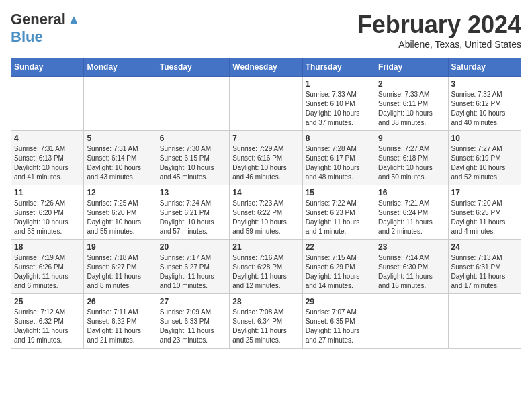  Describe the element at coordinates (47, 193) in the screenshot. I see `day-number: 11` at that location.